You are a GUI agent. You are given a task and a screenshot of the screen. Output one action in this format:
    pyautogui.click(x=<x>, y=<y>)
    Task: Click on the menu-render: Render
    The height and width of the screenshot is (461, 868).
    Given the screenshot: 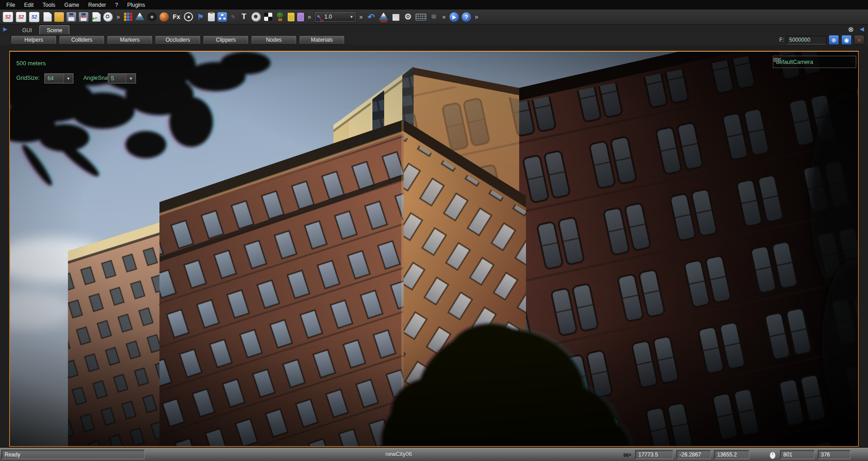 What is the action you would take?
    pyautogui.click(x=97, y=5)
    